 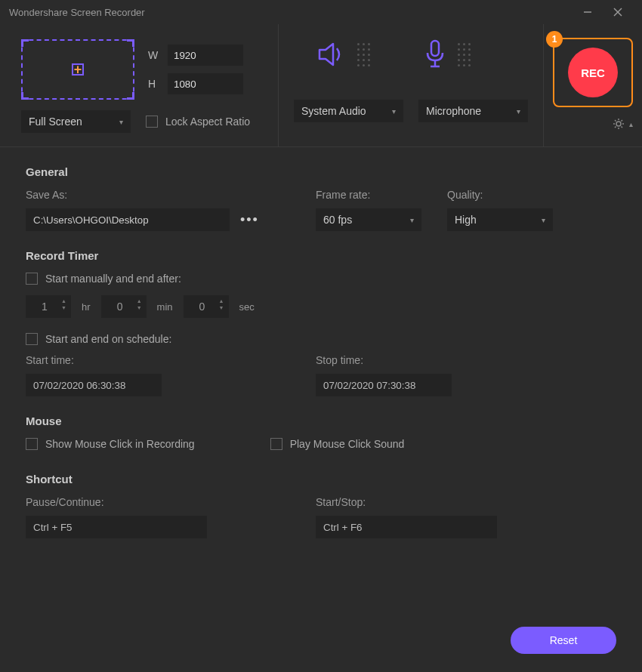 What do you see at coordinates (109, 339) in the screenshot?
I see `schedule-label: Start and end on schedule:` at bounding box center [109, 339].